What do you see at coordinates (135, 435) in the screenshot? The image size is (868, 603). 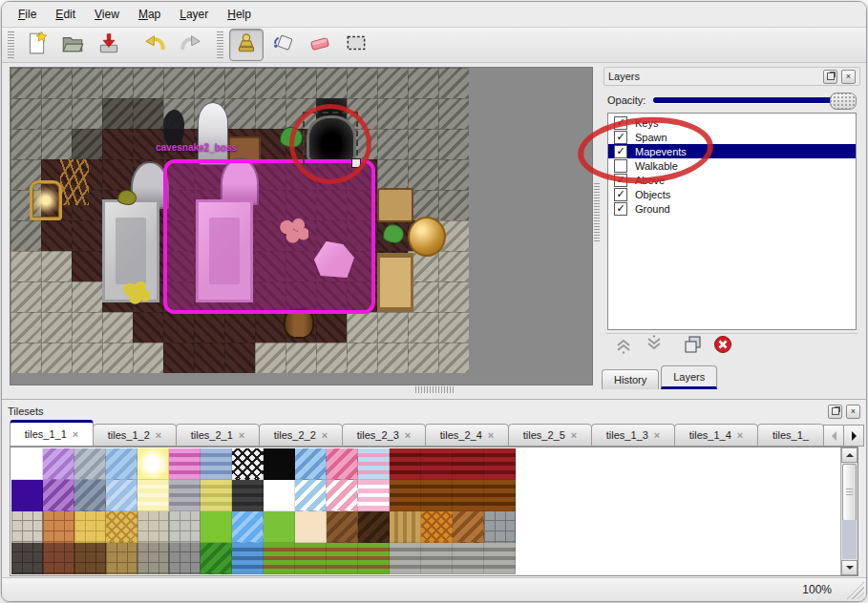 I see `tileset-tab-tiles_1_2: tiles_1_2×` at bounding box center [135, 435].